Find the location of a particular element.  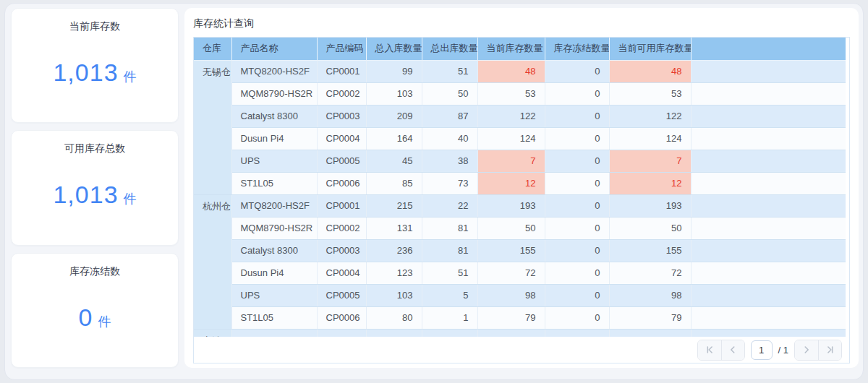

summary-label-cell: 合计 is located at coordinates (213, 332).